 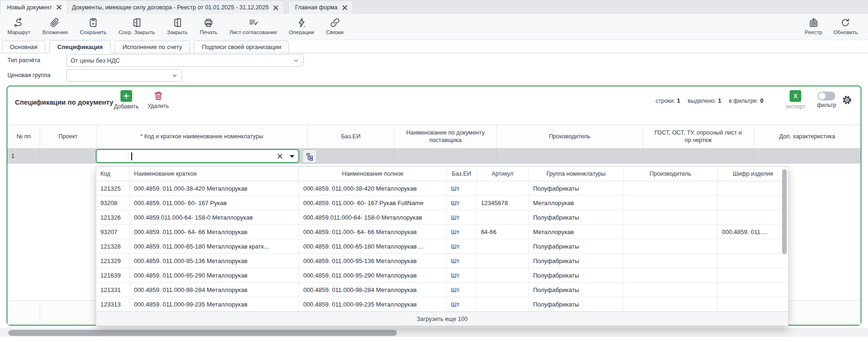 I want to click on grid-column-header: Проект, so click(x=68, y=136).